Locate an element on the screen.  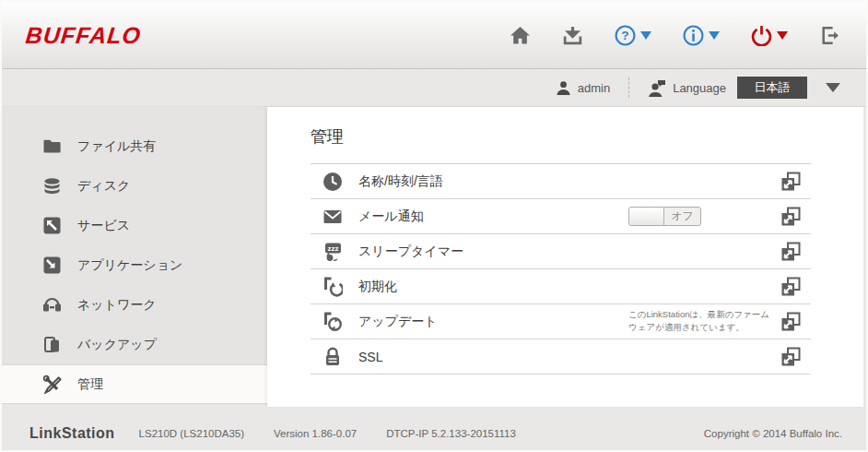
dtcp-version: DTCP-IP 5.2.133-20151113 is located at coordinates (452, 434).